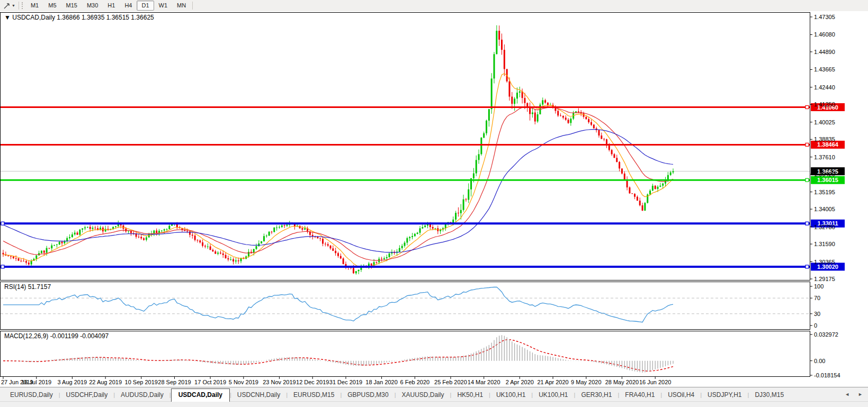 The height and width of the screenshot is (407, 868). Describe the element at coordinates (397, 395) in the screenshot. I see `chart-tabs: EURUSD,Daily|USDCHF,Daily|AUDUSD,Daily|U…` at that location.